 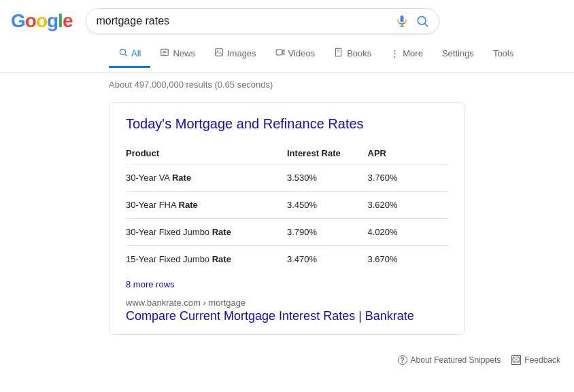 What do you see at coordinates (280, 53) in the screenshot?
I see `videos-icon` at bounding box center [280, 53].